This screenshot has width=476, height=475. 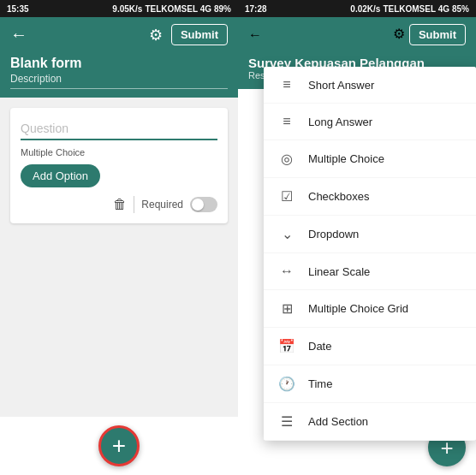 I want to click on menu-item-label: Multiple Choice, so click(x=346, y=159).